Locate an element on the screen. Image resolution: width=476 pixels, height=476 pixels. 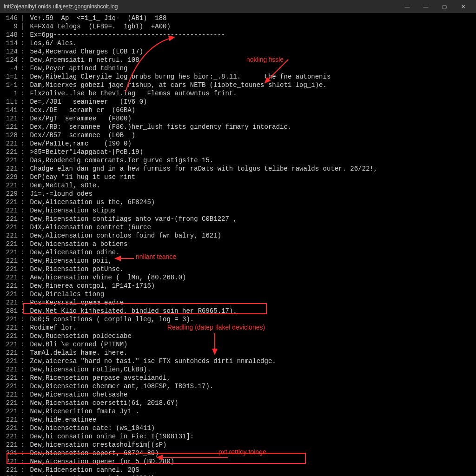
line-text: Dew,Ribellag Cleryile log brubs burng he… is located at coordinates (178, 77).